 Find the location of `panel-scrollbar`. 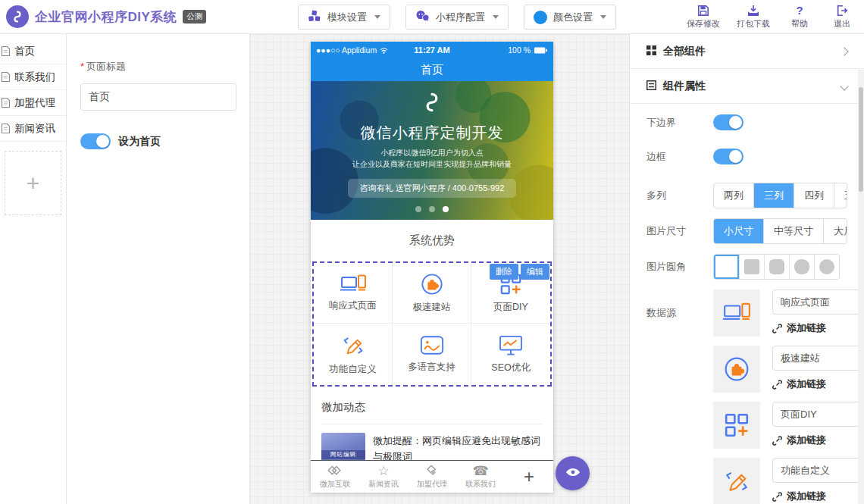

panel-scrollbar is located at coordinates (861, 286).